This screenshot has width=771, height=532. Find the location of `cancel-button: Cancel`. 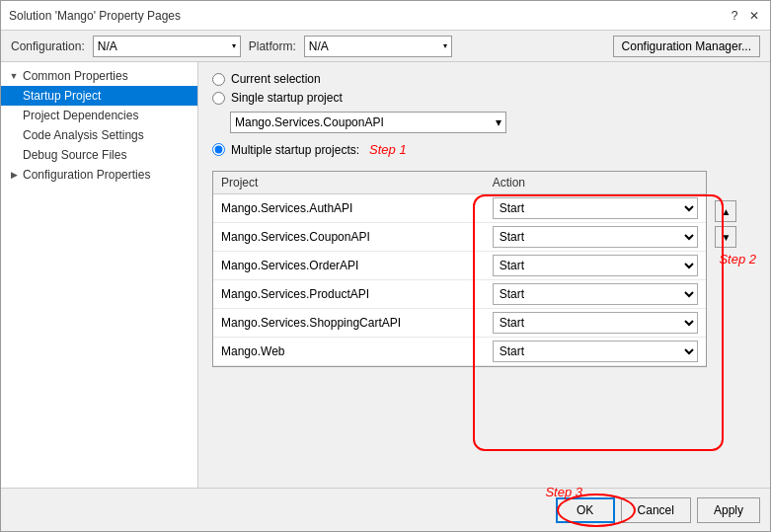

cancel-button: Cancel is located at coordinates (655, 510).